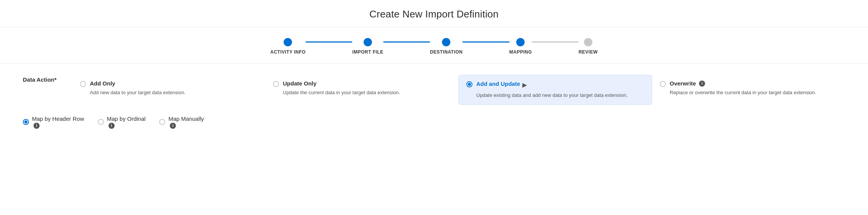 The image size is (868, 215). What do you see at coordinates (743, 93) in the screenshot?
I see `option-overwrite-desc: Replace or overwrite the current data in…` at bounding box center [743, 93].